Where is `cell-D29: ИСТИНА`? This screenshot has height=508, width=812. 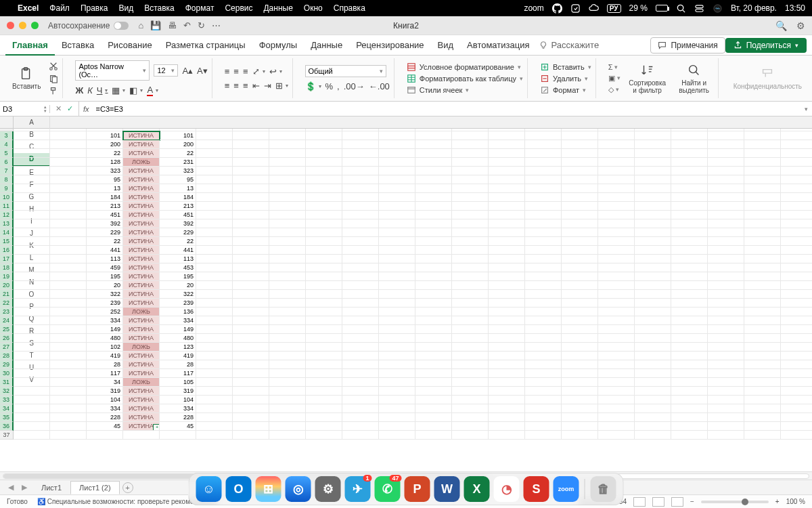
cell-D29: ИСТИНА is located at coordinates (141, 364).